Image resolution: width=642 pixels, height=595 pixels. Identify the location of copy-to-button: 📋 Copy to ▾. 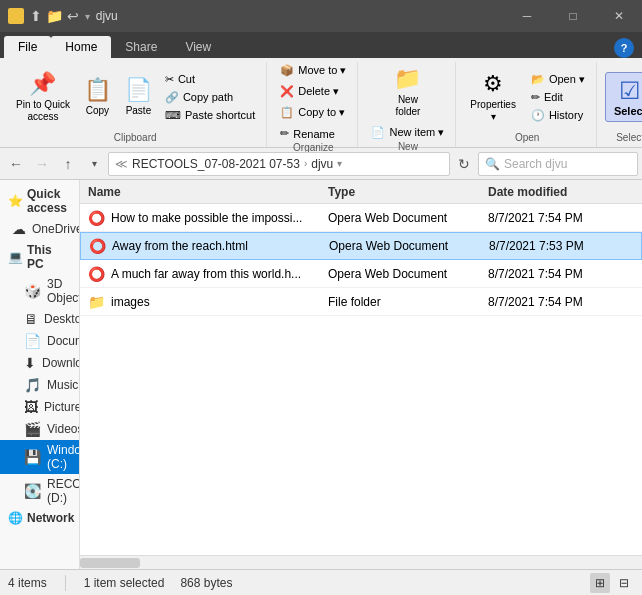
(312, 112).